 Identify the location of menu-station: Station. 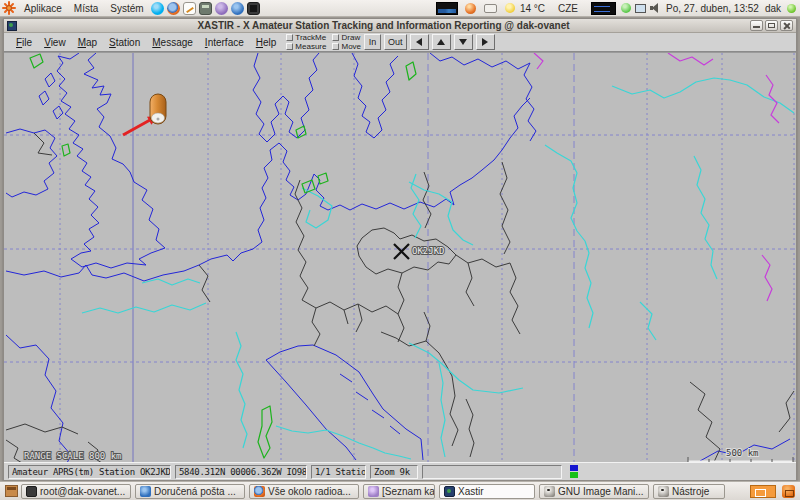
(124, 42).